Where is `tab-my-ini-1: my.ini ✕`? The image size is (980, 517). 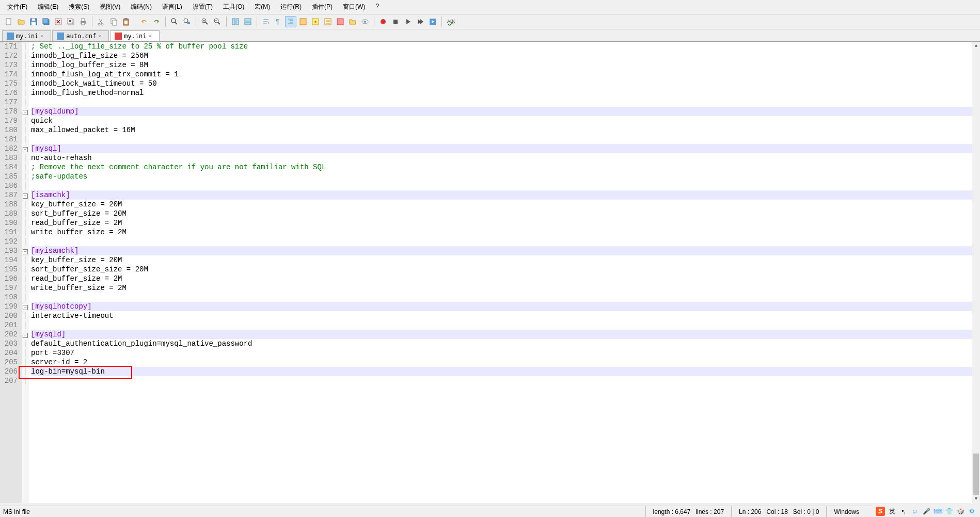 tab-my-ini-1: my.ini ✕ is located at coordinates (27, 36).